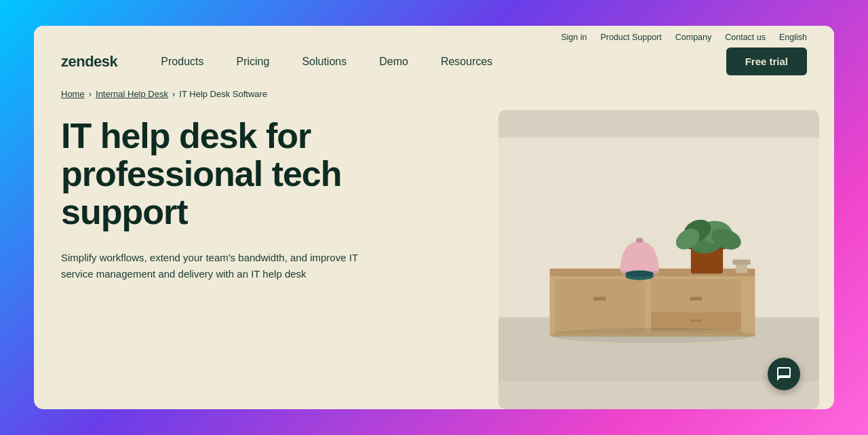  What do you see at coordinates (631, 37) in the screenshot?
I see `product-support-link: Product Support` at bounding box center [631, 37].